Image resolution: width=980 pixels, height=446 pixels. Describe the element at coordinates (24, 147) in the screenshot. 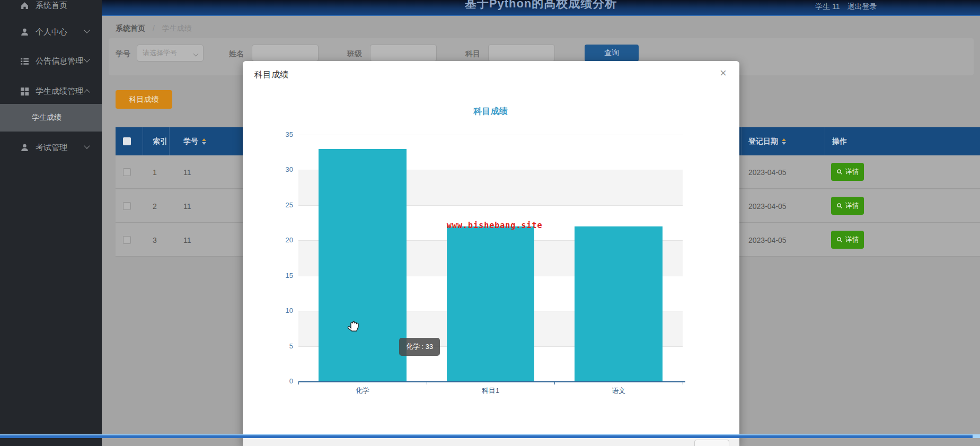

I see `exam-icon` at that location.